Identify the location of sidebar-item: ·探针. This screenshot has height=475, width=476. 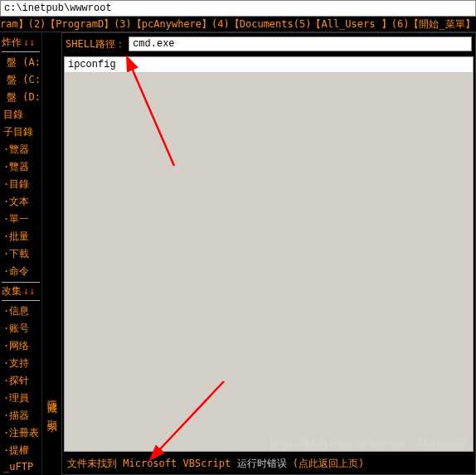
(21, 381).